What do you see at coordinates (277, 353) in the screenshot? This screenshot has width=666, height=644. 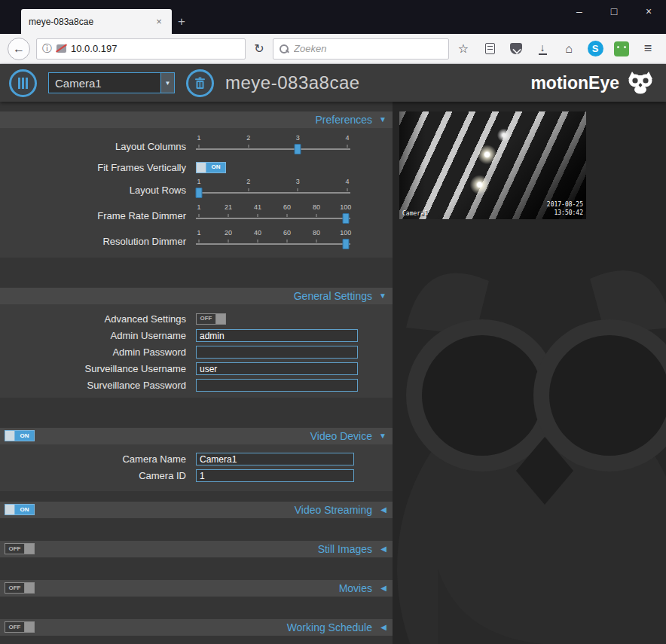 I see `admin-password-input` at bounding box center [277, 353].